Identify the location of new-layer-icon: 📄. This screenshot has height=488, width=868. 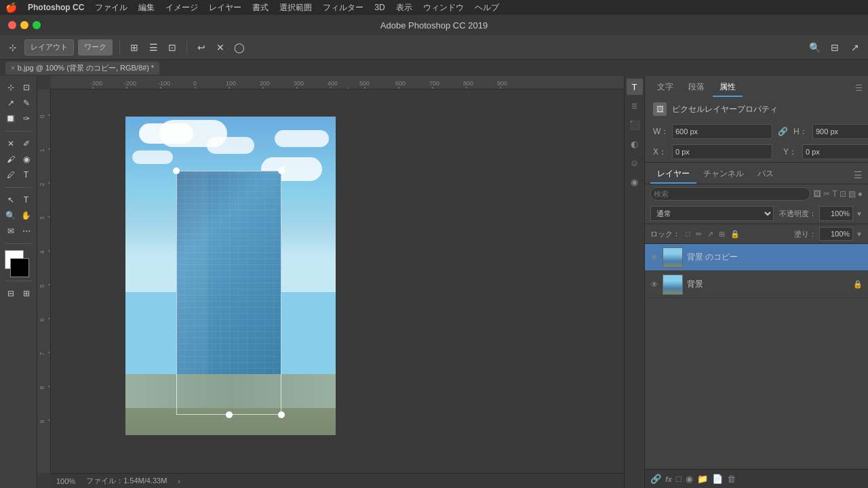
(717, 479).